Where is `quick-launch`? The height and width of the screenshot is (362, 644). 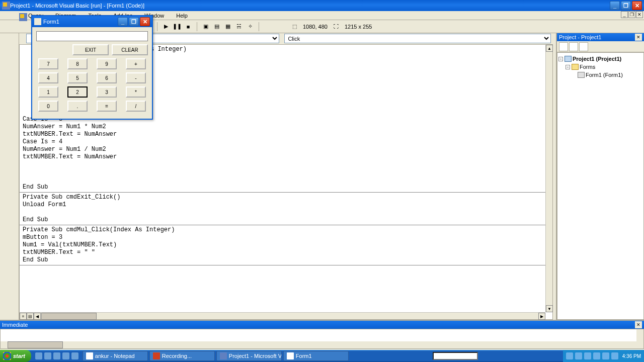
quick-launch is located at coordinates (57, 356).